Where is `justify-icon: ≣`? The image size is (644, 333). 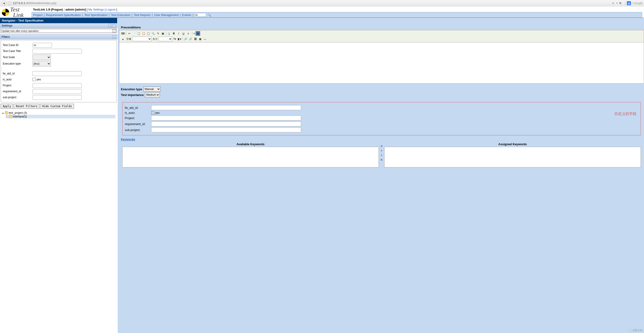
justify-icon: ≣ is located at coordinates (198, 34).